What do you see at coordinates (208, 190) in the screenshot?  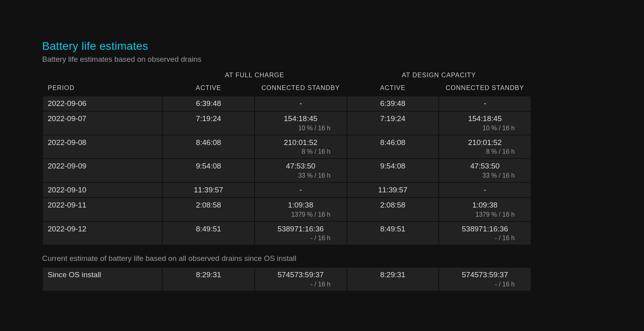 I see `cell-fc-active: 11:39:57` at bounding box center [208, 190].